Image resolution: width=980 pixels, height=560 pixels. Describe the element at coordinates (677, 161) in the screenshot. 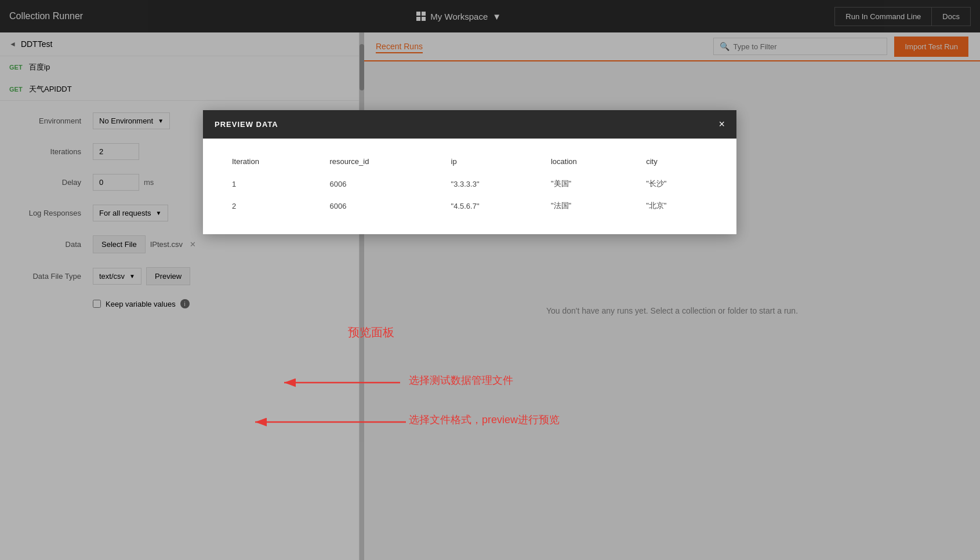

I see `col-header-city: city` at that location.